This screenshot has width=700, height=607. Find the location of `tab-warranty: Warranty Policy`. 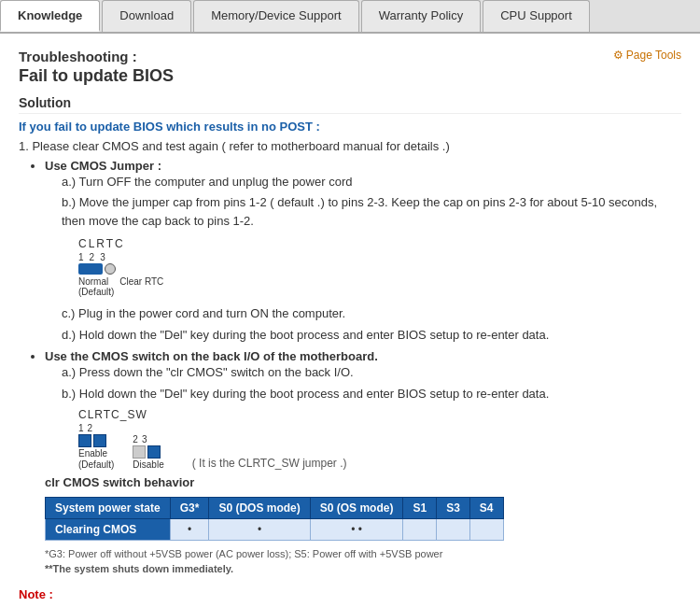

tab-warranty: Warranty Policy is located at coordinates (422, 16).